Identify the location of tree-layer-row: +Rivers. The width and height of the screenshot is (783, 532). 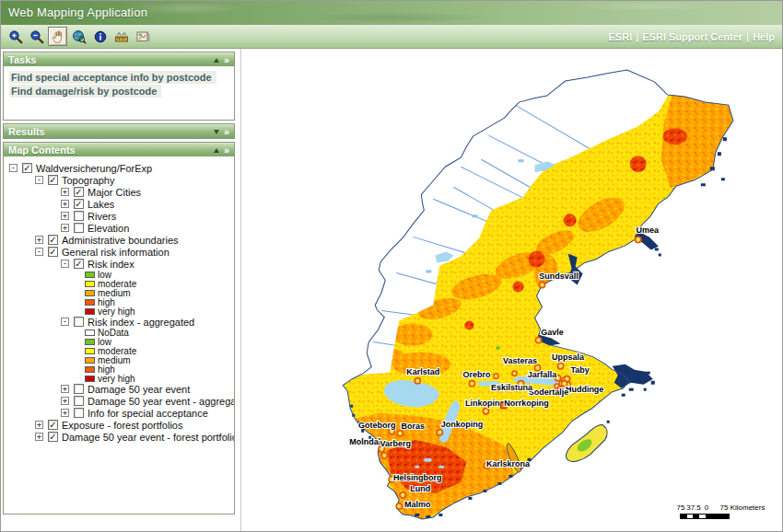
(119, 215).